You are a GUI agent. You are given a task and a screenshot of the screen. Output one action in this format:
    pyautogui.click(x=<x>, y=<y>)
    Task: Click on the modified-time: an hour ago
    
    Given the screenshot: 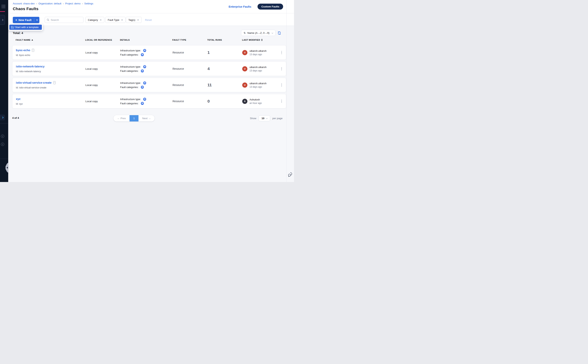 What is the action you would take?
    pyautogui.click(x=256, y=103)
    